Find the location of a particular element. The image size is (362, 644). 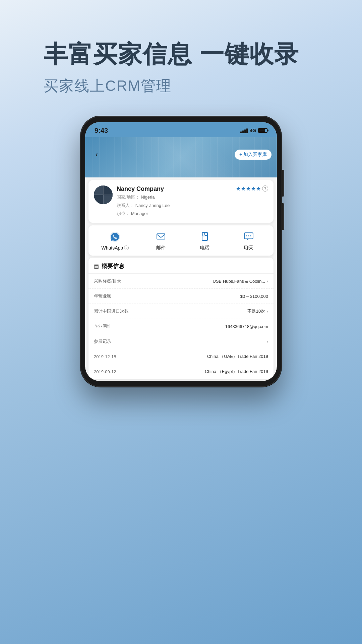

page-subtitle: 买家线上CRM管理 is located at coordinates (181, 86).